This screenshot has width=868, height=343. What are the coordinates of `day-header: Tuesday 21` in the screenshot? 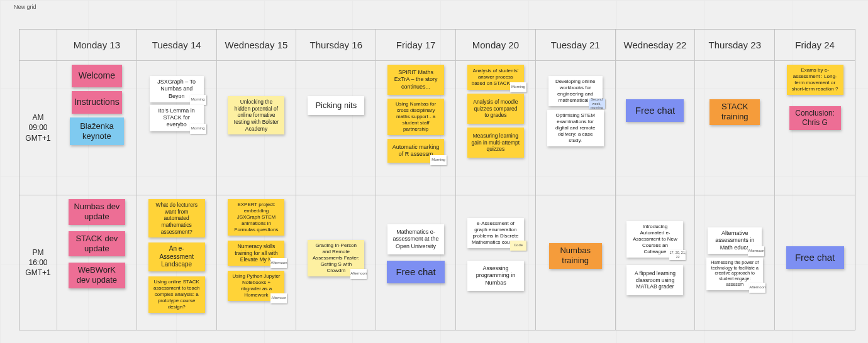 It's located at (576, 45).